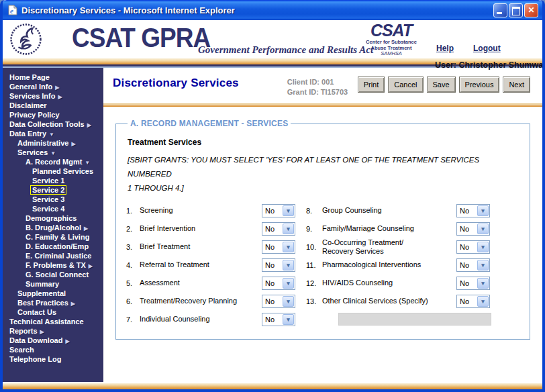 Image resolution: width=545 pixels, height=392 pixels. I want to click on sidebar-item-general-info: General Info, so click(53, 87).